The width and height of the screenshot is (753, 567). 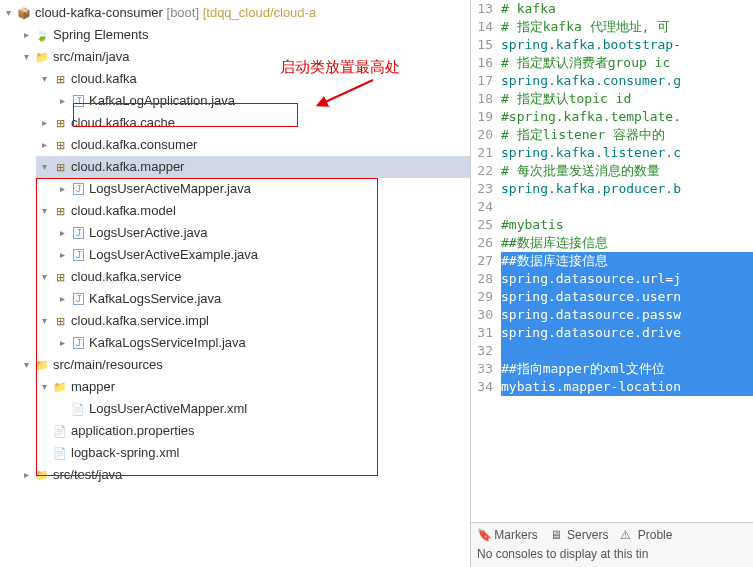 What do you see at coordinates (627, 297) in the screenshot?
I see `code-text: spring.datasource.usern` at bounding box center [627, 297].